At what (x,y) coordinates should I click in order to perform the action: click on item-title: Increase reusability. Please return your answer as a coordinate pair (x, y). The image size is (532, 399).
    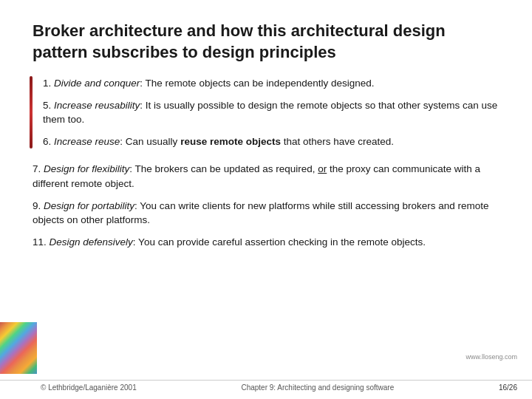
    Looking at the image, I should click on (97, 105).